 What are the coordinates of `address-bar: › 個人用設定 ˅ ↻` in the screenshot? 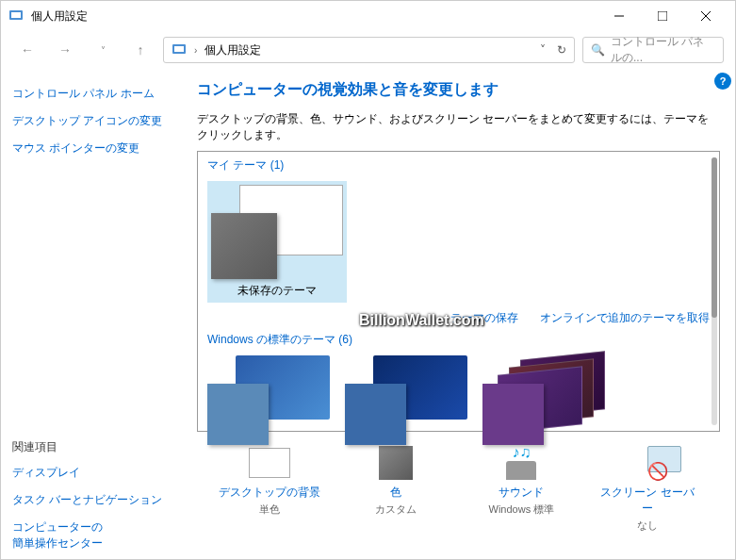 It's located at (369, 50).